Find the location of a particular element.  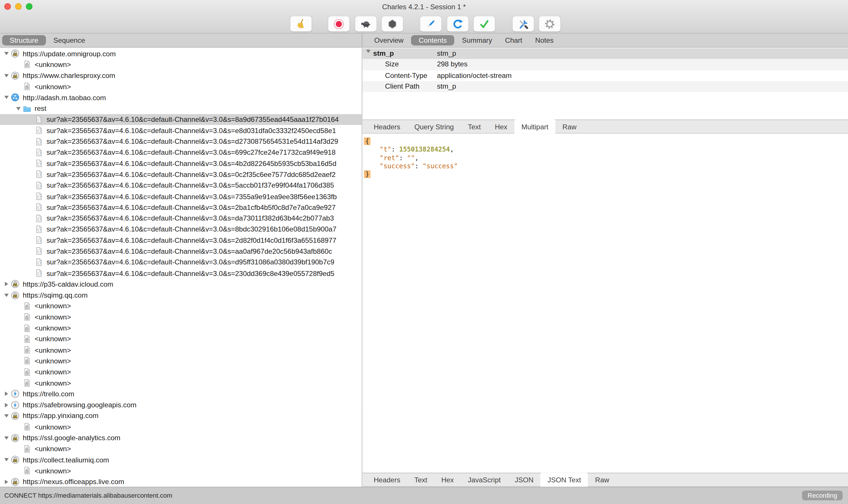

tools-button is located at coordinates (523, 24).